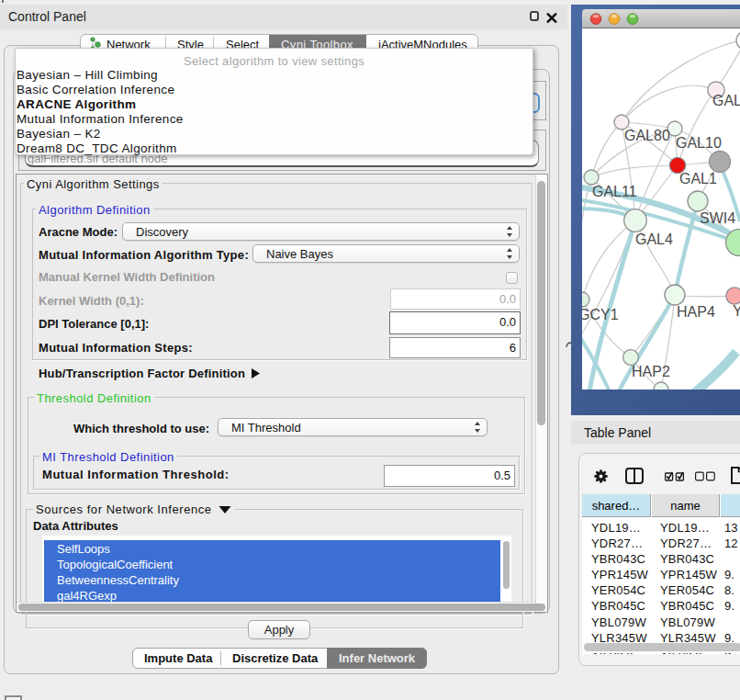 Image resolution: width=740 pixels, height=700 pixels. I want to click on svg-text: HAP2, so click(651, 371).